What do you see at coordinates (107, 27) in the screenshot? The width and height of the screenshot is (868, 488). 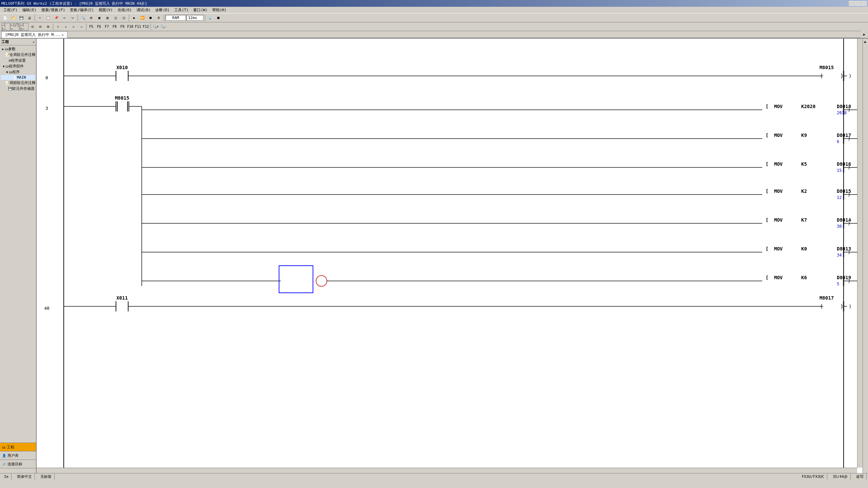 I see `tb2-btn13: F7` at bounding box center [107, 27].